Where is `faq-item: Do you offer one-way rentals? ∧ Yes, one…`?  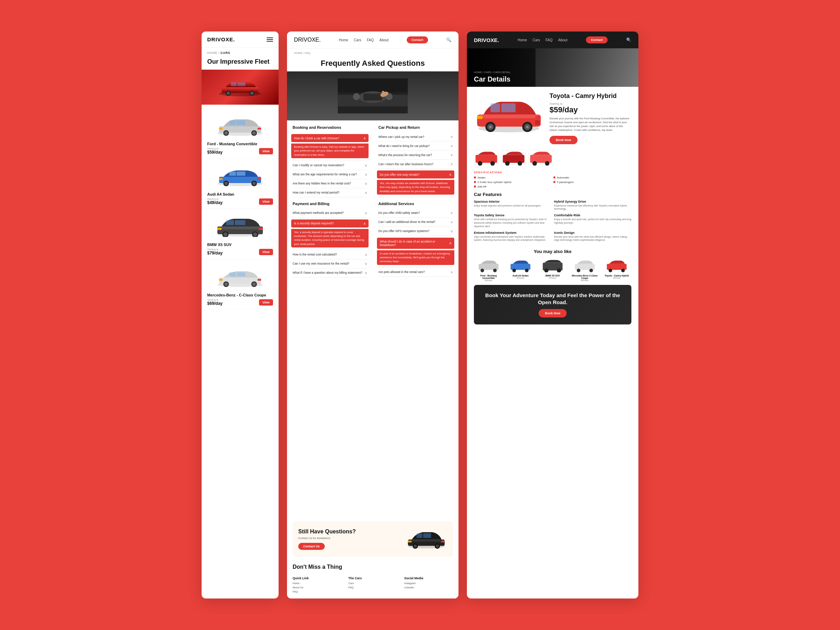 faq-item: Do you offer one-way rentals? ∧ Yes, one… is located at coordinates (415, 183).